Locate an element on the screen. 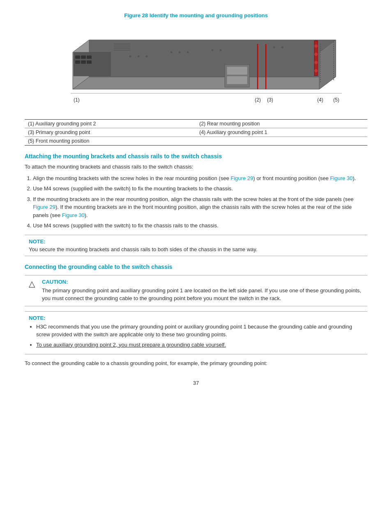 The width and height of the screenshot is (392, 532). svg-text: (4) is located at coordinates (321, 100).